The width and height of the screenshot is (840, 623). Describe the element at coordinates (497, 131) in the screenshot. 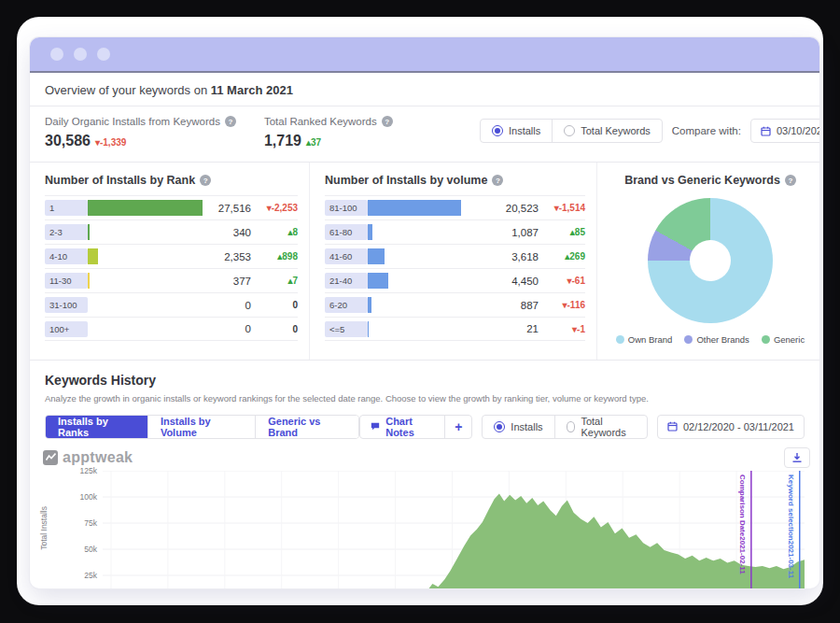

I see `radio-dot-selected` at that location.